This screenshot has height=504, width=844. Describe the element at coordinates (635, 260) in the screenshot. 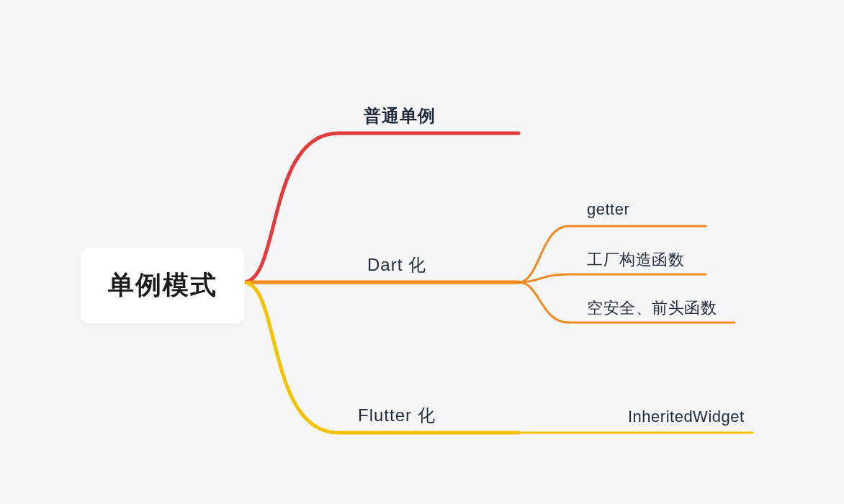

I see `leaf-label-dart-1: 工厂构造函数` at that location.